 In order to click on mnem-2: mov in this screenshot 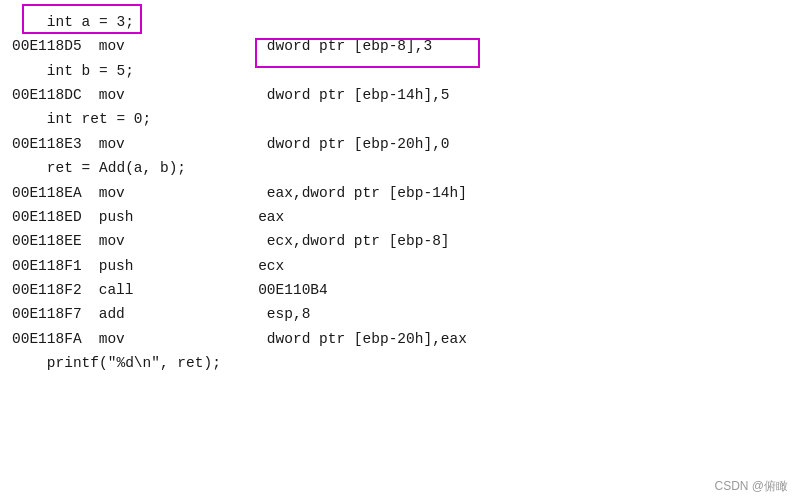, I will do `click(126, 95)`.